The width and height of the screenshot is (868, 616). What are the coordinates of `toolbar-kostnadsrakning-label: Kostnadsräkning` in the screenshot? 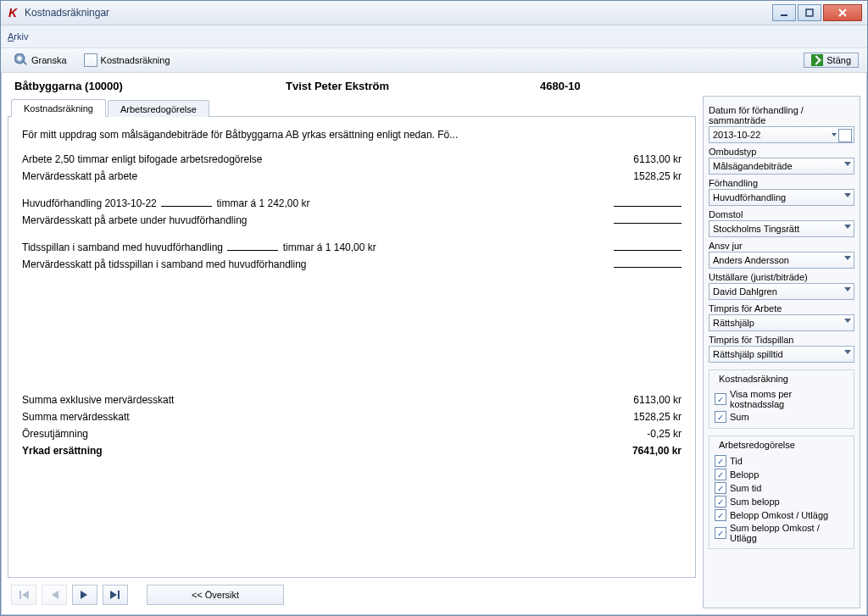 It's located at (136, 60).